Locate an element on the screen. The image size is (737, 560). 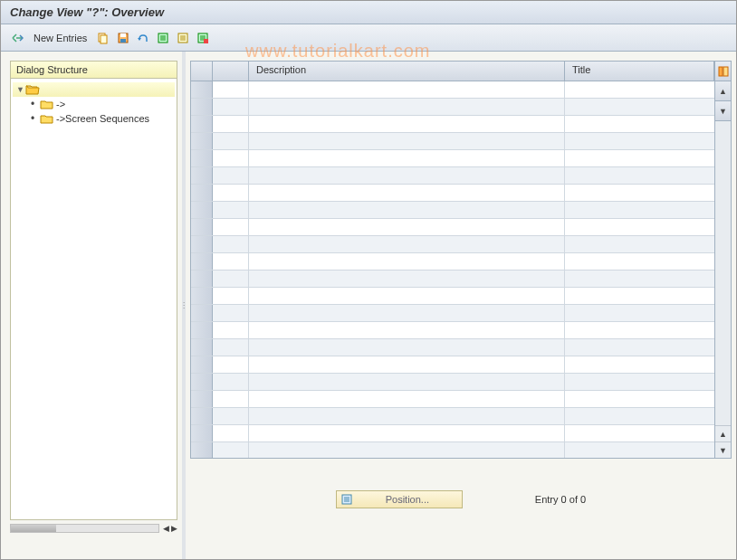
folder-open-icon is located at coordinates (33, 90).